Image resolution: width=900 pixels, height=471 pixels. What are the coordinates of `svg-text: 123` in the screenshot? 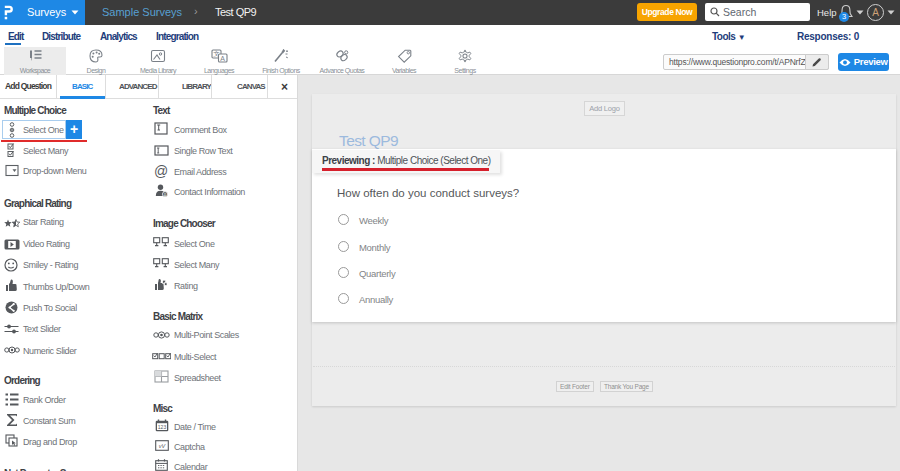 It's located at (162, 427).